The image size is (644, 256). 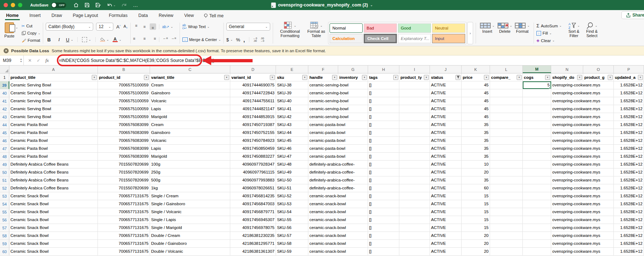 I want to click on save-as-icon, so click(x=98, y=5).